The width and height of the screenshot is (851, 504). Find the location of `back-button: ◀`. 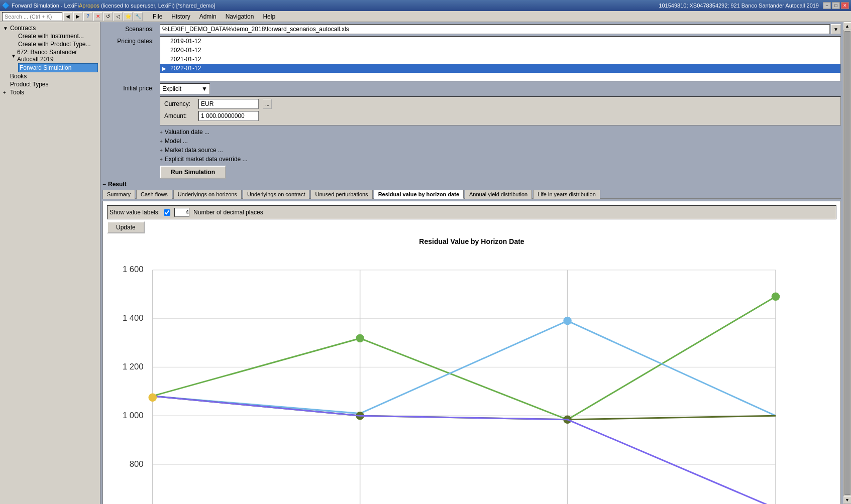

back-button: ◀ is located at coordinates (68, 17).